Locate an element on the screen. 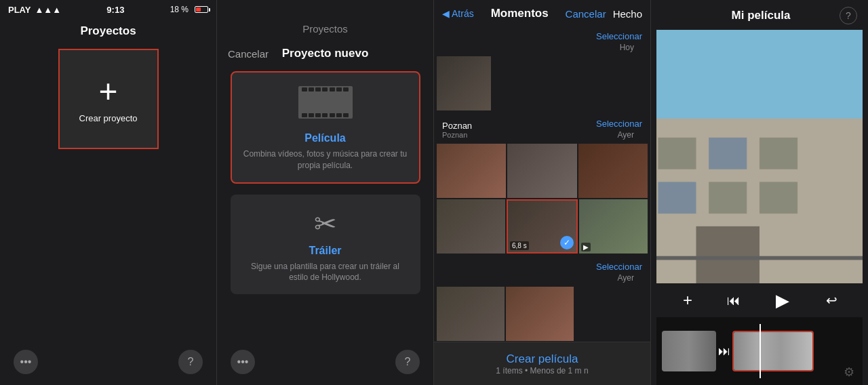 Image resolution: width=868 pixels, height=385 pixels. pelicula-title: Película is located at coordinates (325, 138).